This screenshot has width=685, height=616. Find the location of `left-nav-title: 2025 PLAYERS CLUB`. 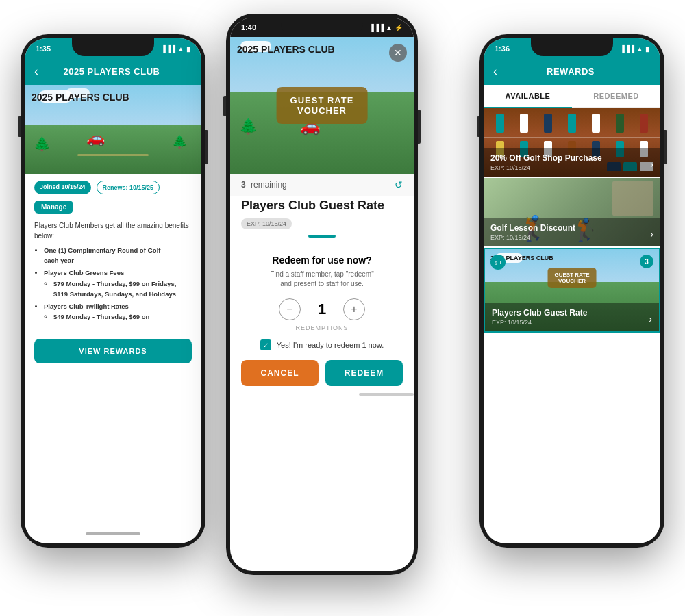

left-nav-title: 2025 PLAYERS CLUB is located at coordinates (112, 71).